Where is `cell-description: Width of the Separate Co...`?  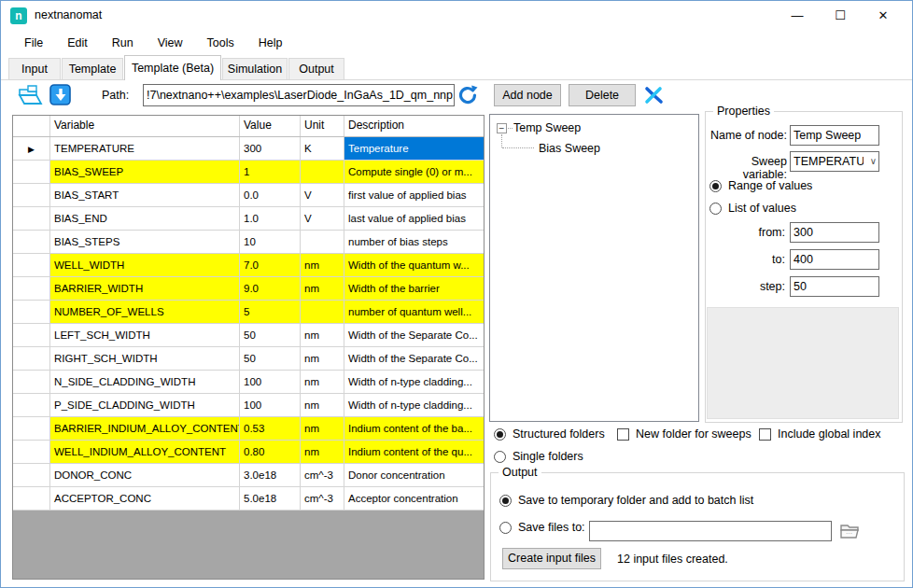 cell-description: Width of the Separate Co... is located at coordinates (414, 335).